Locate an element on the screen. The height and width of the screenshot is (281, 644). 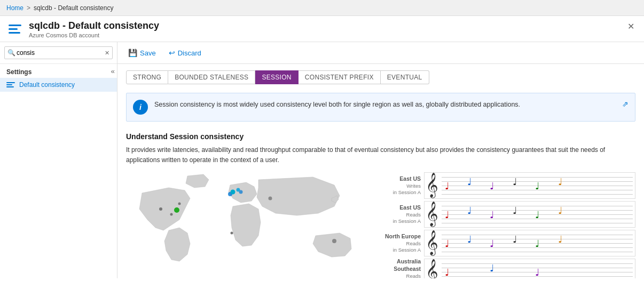
consistency-tab-consistent-prefix: CONSISTENT PREFIX is located at coordinates (340, 77).